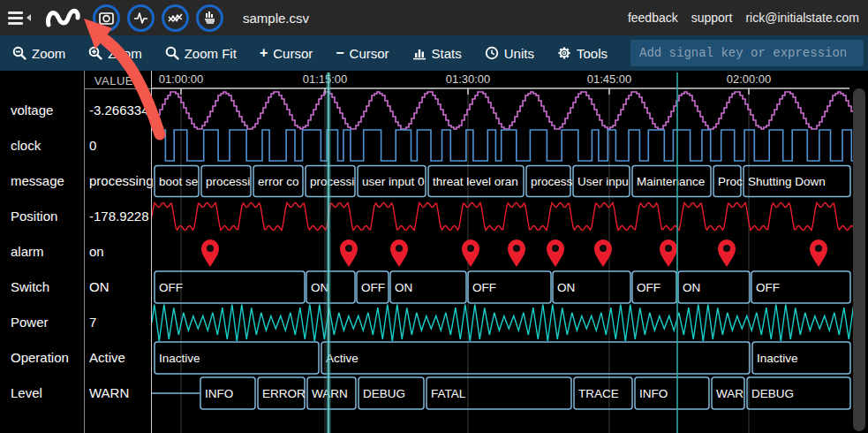 The image size is (868, 433). What do you see at coordinates (332, 393) in the screenshot?
I see `state-box: WARN` at bounding box center [332, 393].